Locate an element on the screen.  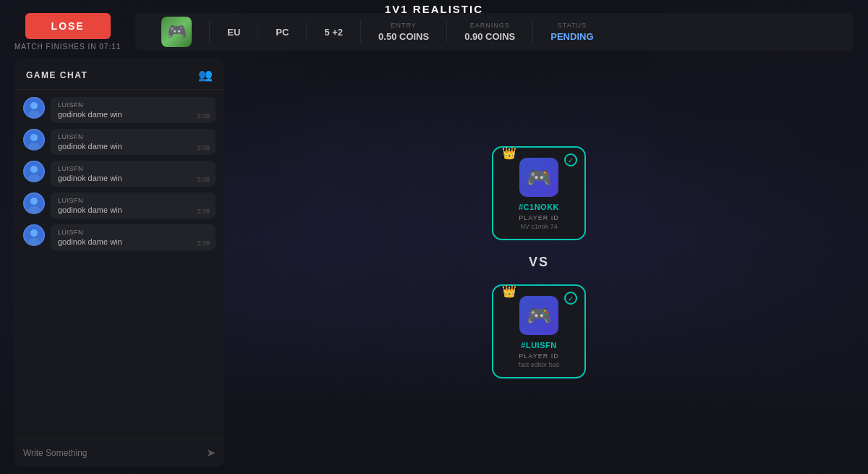
crown-icon-1: 👑 is located at coordinates (509, 153).